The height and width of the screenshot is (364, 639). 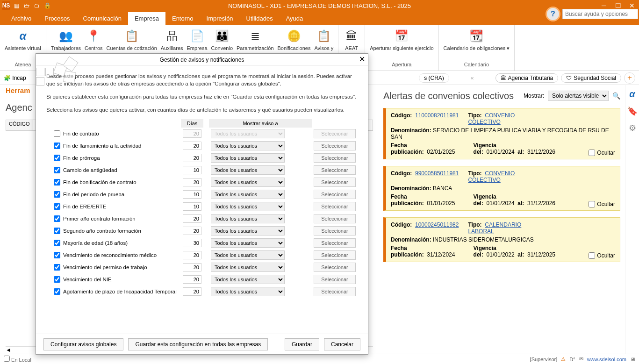 What do you see at coordinates (198, 344) in the screenshot?
I see `btn-save-all: Guardar esta configuración en todas las …` at bounding box center [198, 344].